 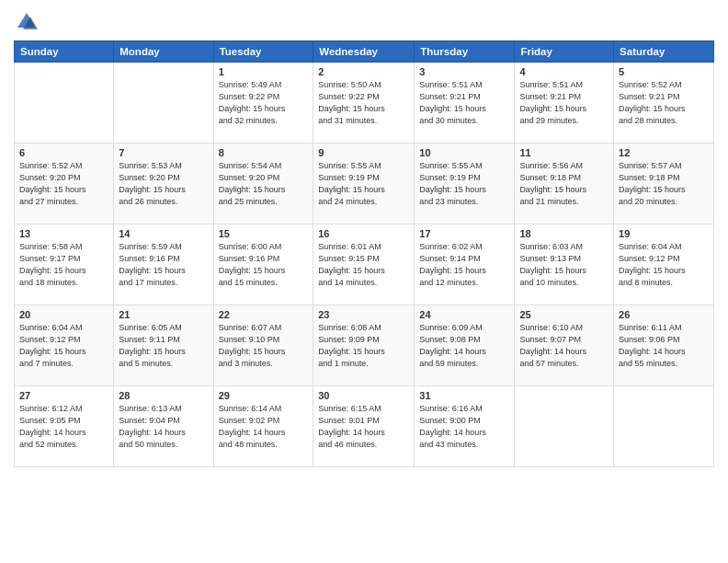 I want to click on day-number: 13, so click(x=64, y=234).